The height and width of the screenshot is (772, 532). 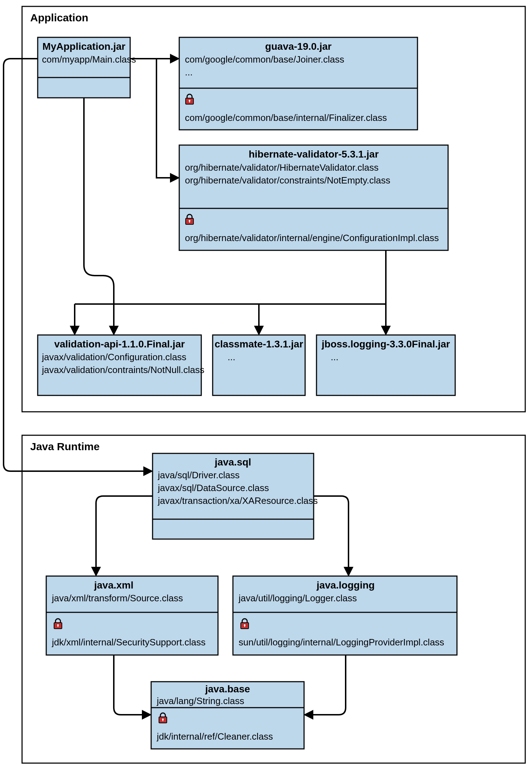 I want to click on module-xml-locked0: jdk/xml/internal/SecuritySupport.class, so click(x=129, y=642).